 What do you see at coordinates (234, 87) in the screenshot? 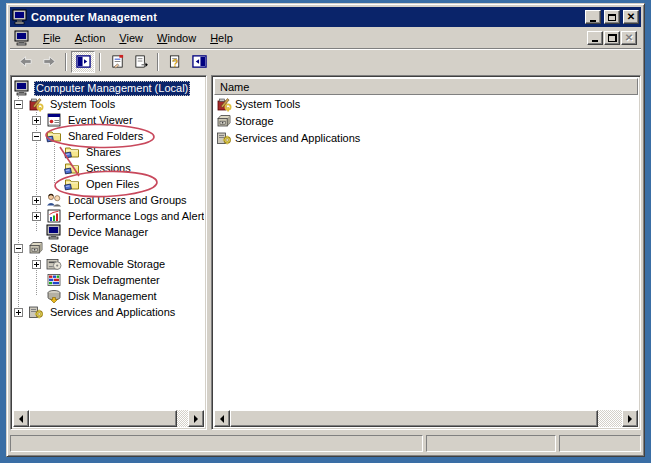
I see `column-header-label: Name` at bounding box center [234, 87].